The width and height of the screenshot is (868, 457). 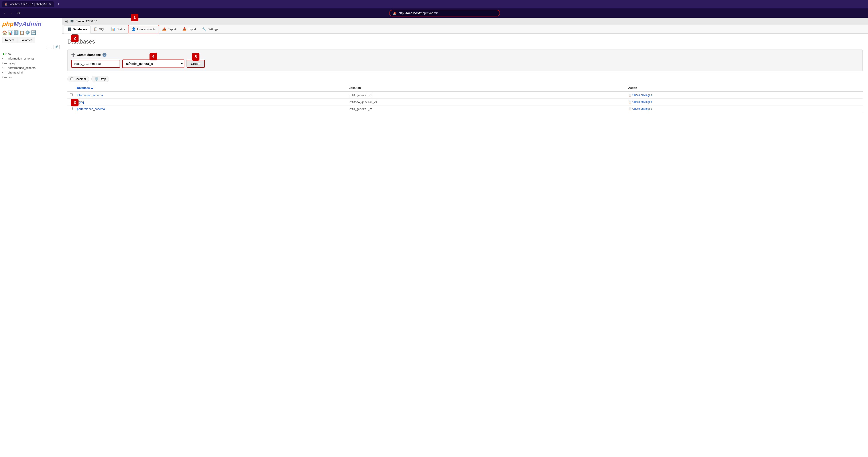 I want to click on create-db-form: 4 utf8mb4_general_ci utf8_general_ci lat…, so click(x=465, y=63).